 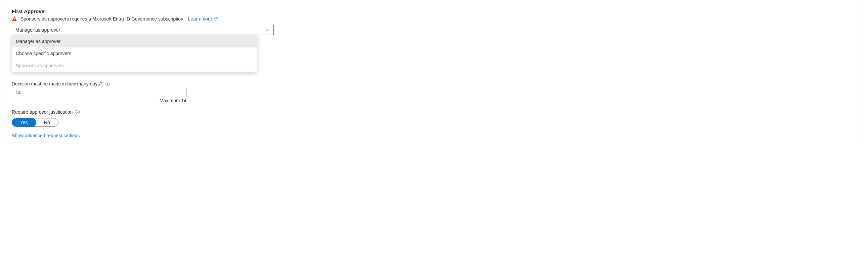 I want to click on approver-option-manager: Manager as approver, so click(x=134, y=41).